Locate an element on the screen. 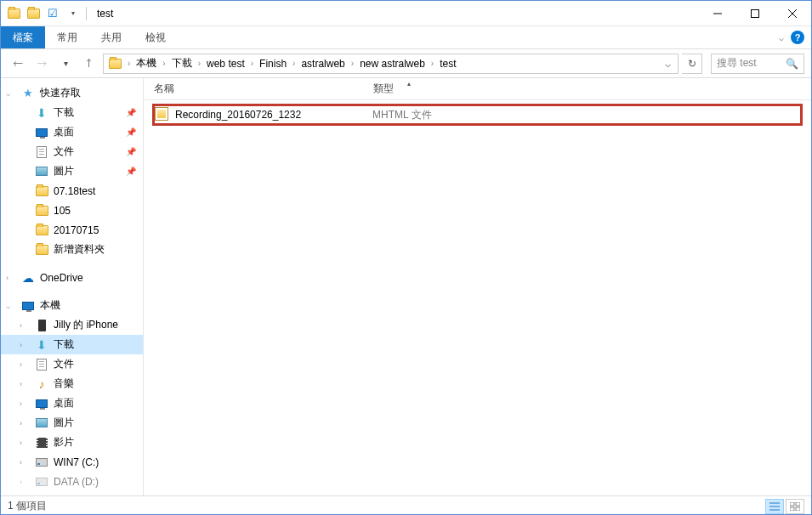 This screenshot has width=812, height=515. help-icon: ? is located at coordinates (798, 37).